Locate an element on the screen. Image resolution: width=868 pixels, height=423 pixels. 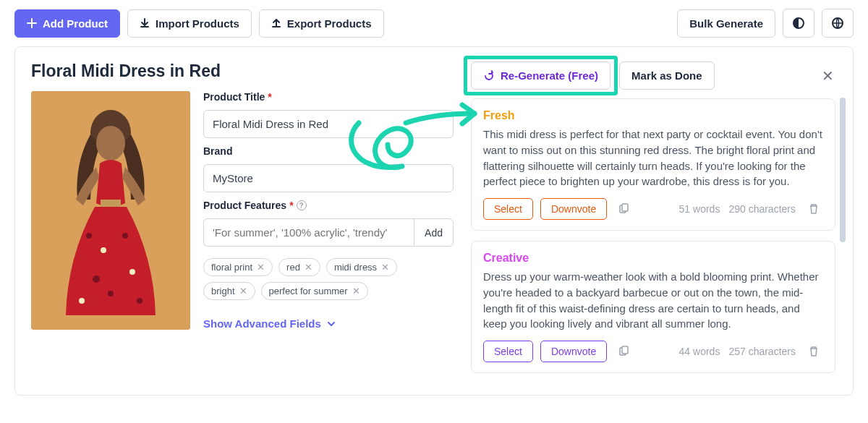
regenerate-button: Re-Generate (Free) is located at coordinates (541, 75).